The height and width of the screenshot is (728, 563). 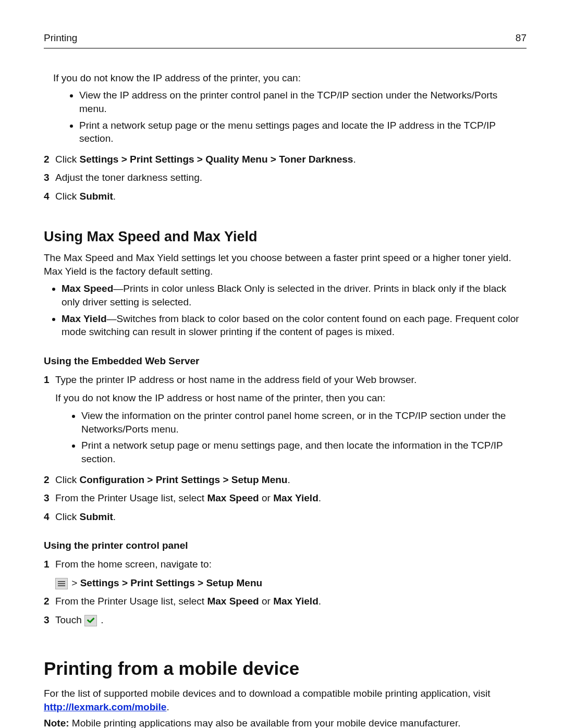 I want to click on menu-icon, so click(x=62, y=584).